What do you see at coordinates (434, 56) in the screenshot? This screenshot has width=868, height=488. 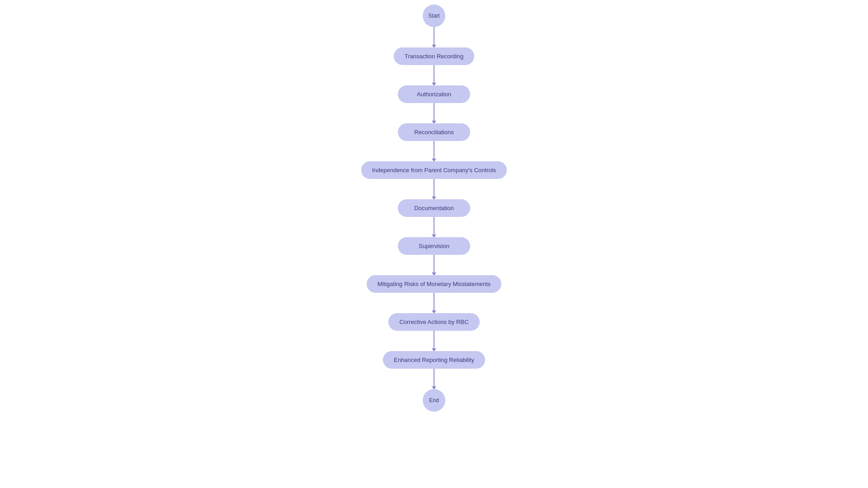 I see `node-transaction-recording: Transaction Recording` at bounding box center [434, 56].